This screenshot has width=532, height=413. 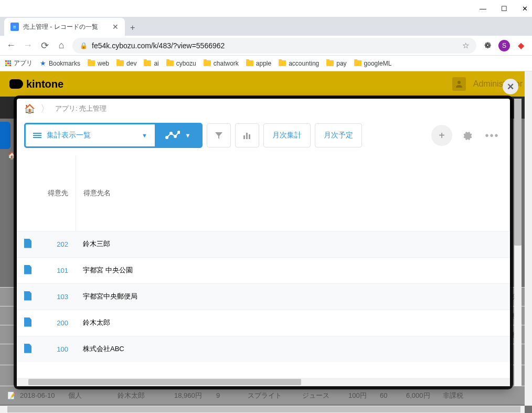 What do you see at coordinates (467, 135) in the screenshot?
I see `gear-icon` at bounding box center [467, 135].